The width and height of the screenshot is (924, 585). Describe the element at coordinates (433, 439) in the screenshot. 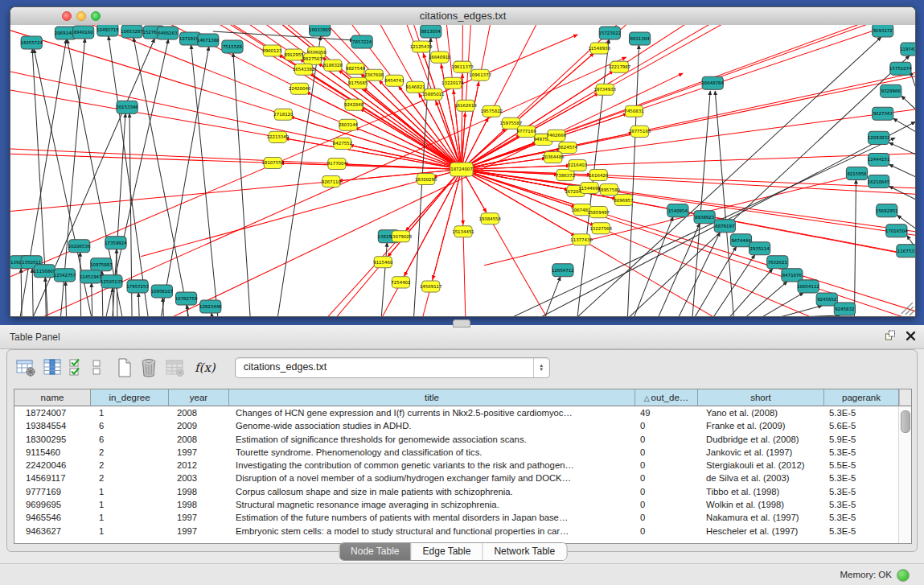

I see `table-cell: Estimation of significance thresholds fo…` at that location.